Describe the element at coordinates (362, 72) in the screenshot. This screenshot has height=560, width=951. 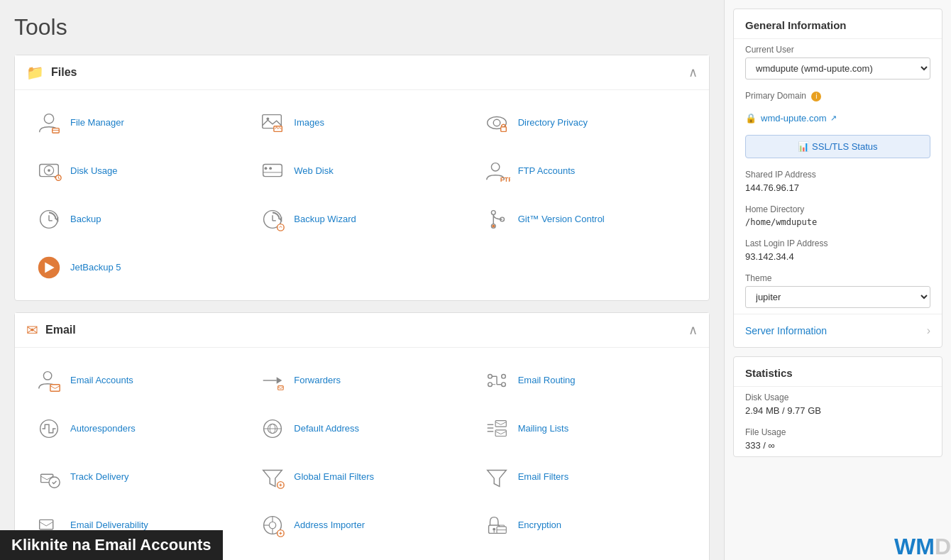
I see `files-section-header: 📁 Files ∧` at that location.